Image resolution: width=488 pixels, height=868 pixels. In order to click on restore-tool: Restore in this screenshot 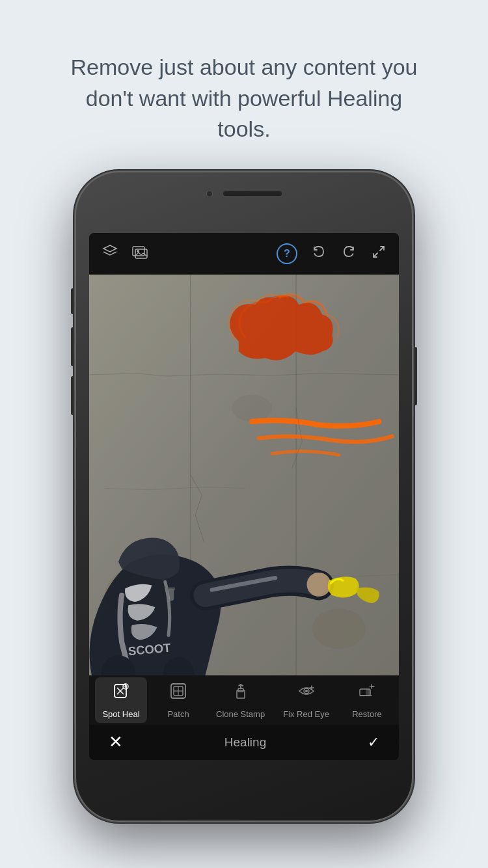, I will do `click(367, 700)`.